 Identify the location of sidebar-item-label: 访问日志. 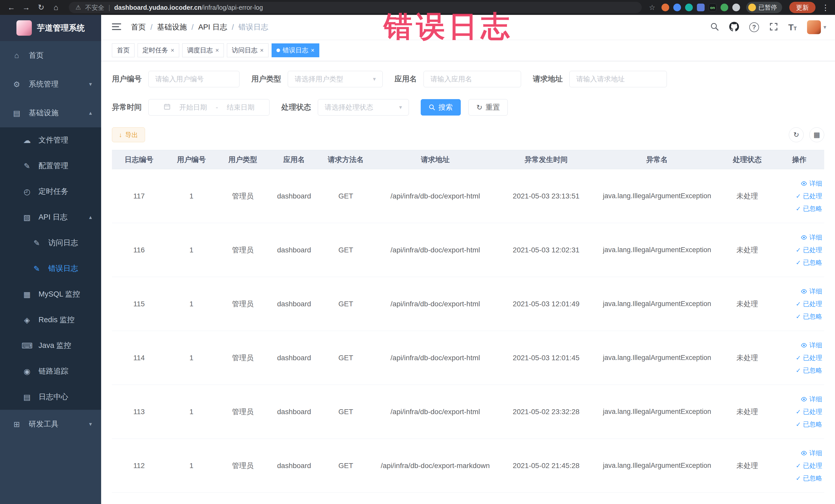
(63, 243).